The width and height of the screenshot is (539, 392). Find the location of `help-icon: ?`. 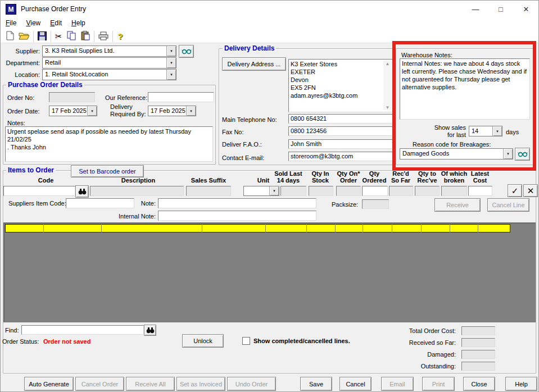

help-icon: ? is located at coordinates (120, 36).